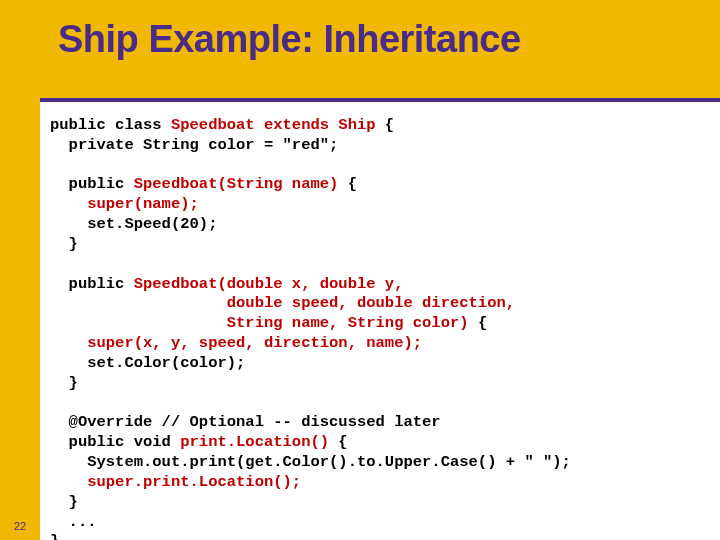 The width and height of the screenshot is (720, 540). I want to click on code-line: public Speedboat(String name) {, so click(204, 184).